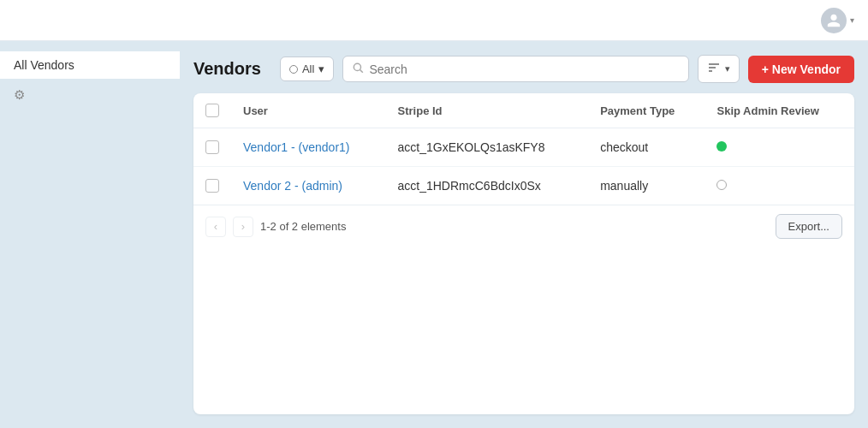 The height and width of the screenshot is (428, 868). I want to click on search-box, so click(515, 68).